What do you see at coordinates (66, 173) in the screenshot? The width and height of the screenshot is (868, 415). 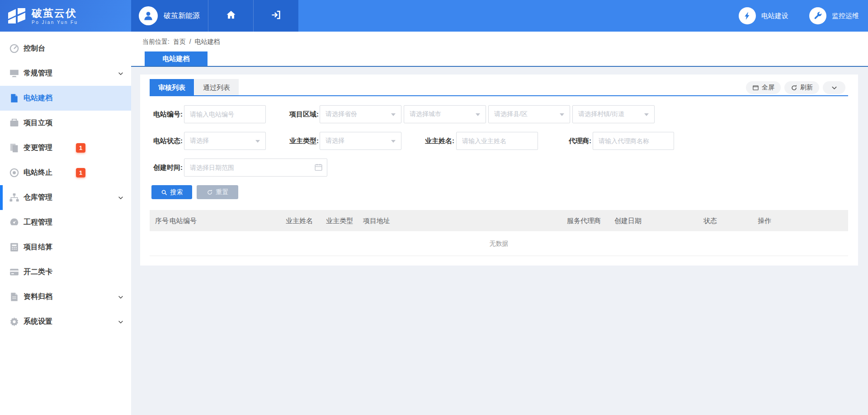 I see `sidebar-item-station-terminate: 电站终止1` at bounding box center [66, 173].